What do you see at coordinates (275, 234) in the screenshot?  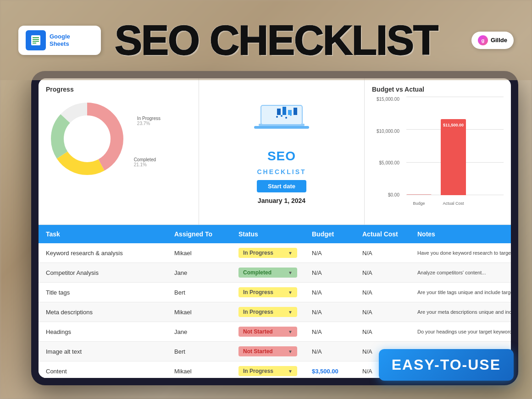 I see `table-header: Task Assigned To Status Budget Actual Co…` at bounding box center [275, 234].